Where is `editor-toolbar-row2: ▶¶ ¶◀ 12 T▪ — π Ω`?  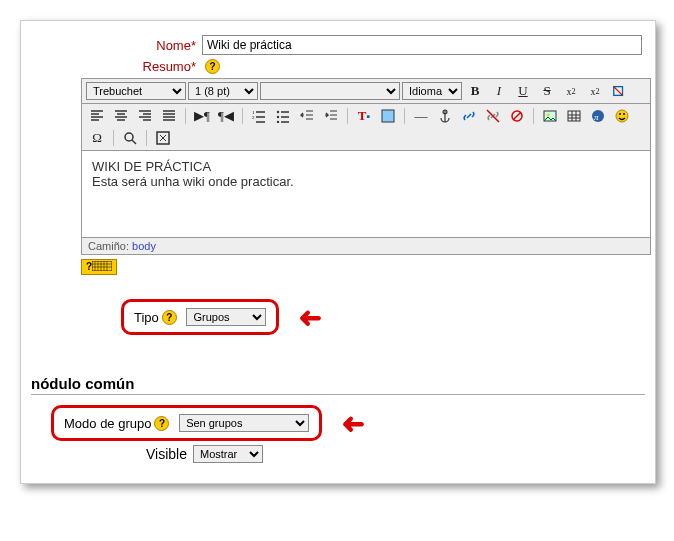
editor-toolbar-row2: ▶¶ ¶◀ 12 T▪ — π Ω is located at coordinates (366, 128).